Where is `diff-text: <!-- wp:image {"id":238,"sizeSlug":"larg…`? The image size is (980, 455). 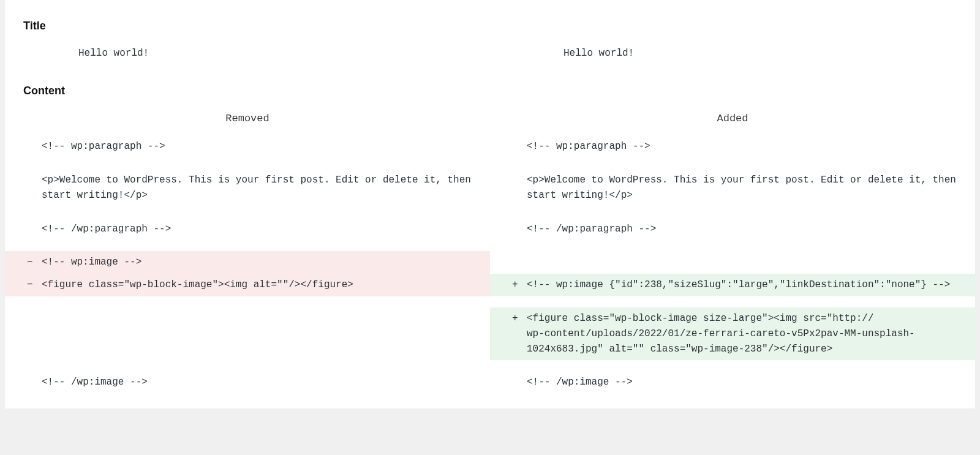
diff-text: <!-- wp:image {"id":238,"sizeSlug":"larg… is located at coordinates (739, 285).